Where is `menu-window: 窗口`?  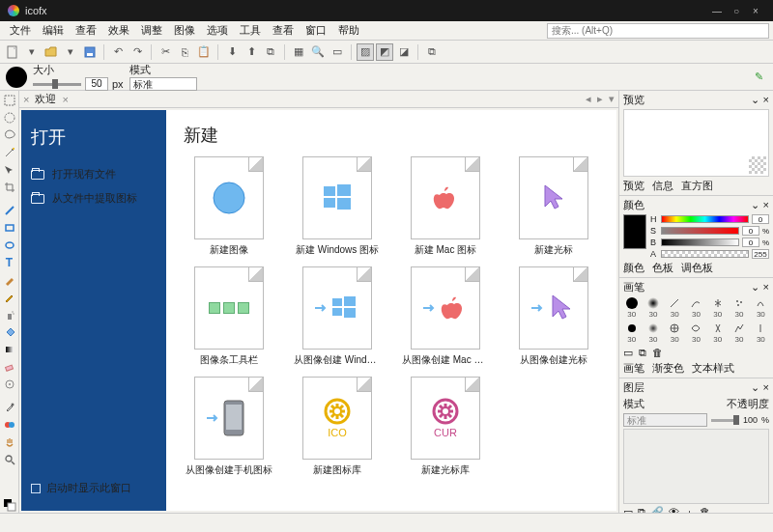
menu-window: 窗口 is located at coordinates (316, 31).